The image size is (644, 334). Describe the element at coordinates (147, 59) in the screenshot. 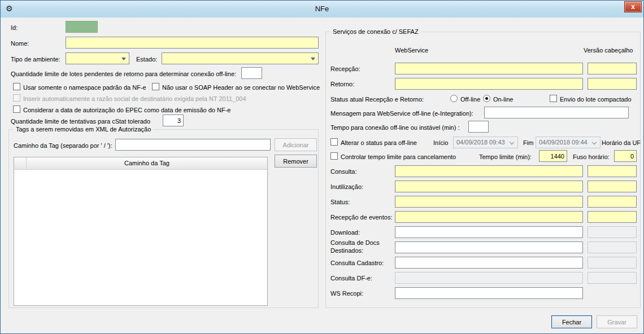

I see `estado-label: Estado:` at that location.